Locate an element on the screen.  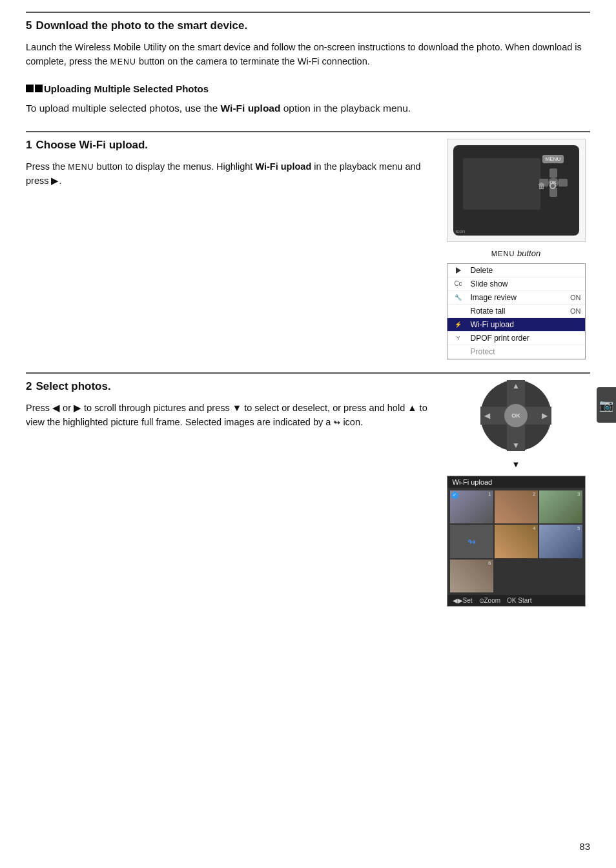
step1-body-part1: Press the is located at coordinates (45, 167).